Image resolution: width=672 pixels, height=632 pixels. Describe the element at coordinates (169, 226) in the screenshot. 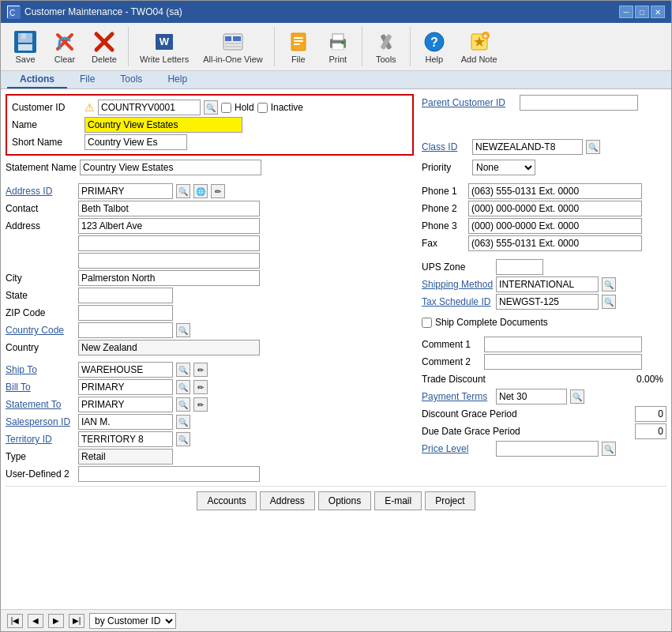

I see `address-line1-input` at that location.